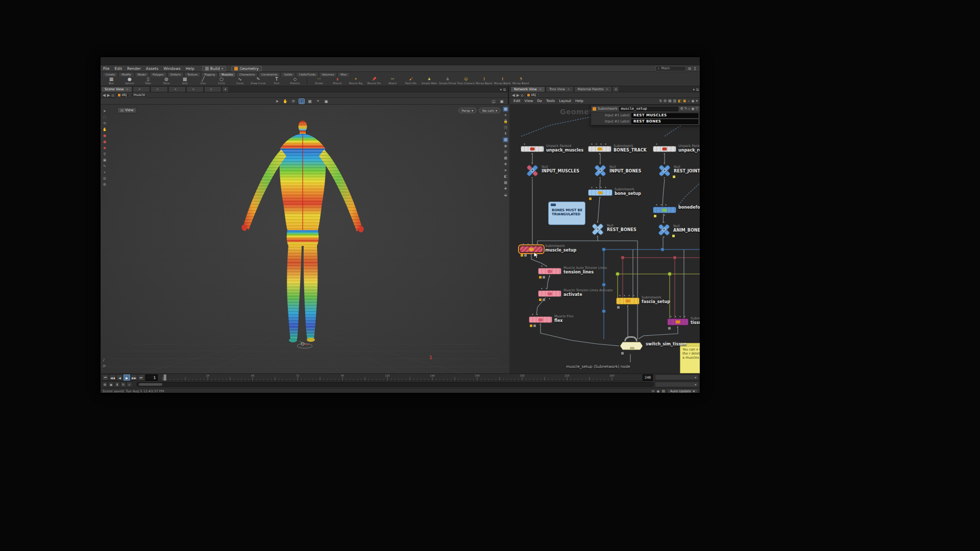 This screenshot has width=980, height=551. What do you see at coordinates (686, 109) in the screenshot?
I see `param-panel-icon: ✎` at bounding box center [686, 109].